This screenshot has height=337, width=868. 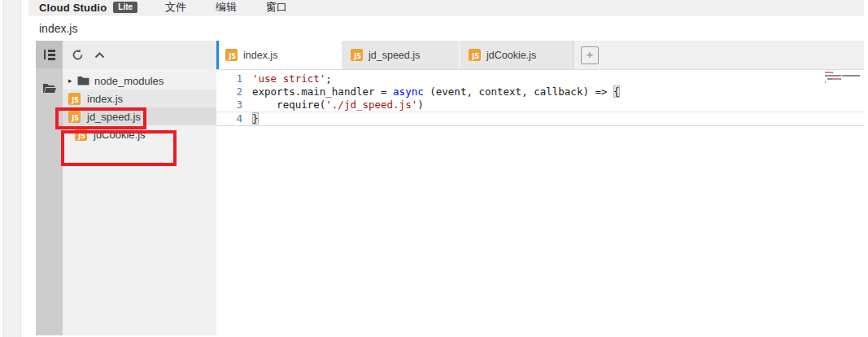 I want to click on code-line-2: 2exports.main_handler = async (event, co…, so click(x=540, y=92).